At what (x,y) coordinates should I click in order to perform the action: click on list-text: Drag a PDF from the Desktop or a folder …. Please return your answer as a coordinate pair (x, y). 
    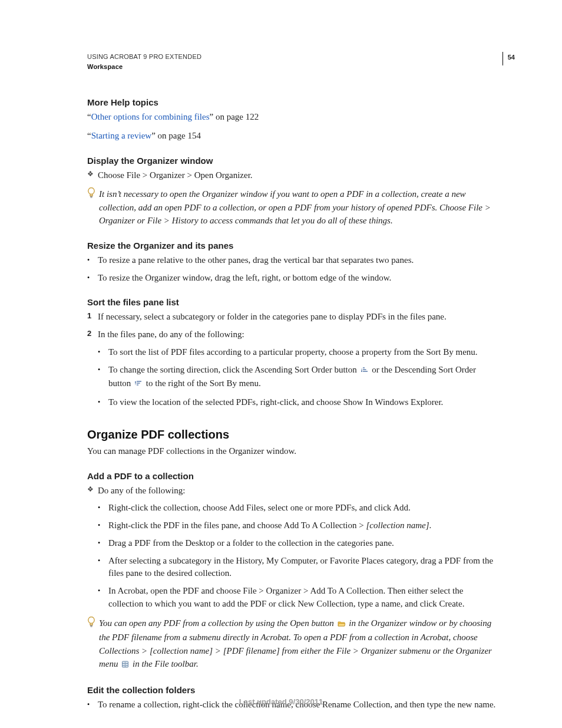
    Looking at the image, I should click on (251, 543).